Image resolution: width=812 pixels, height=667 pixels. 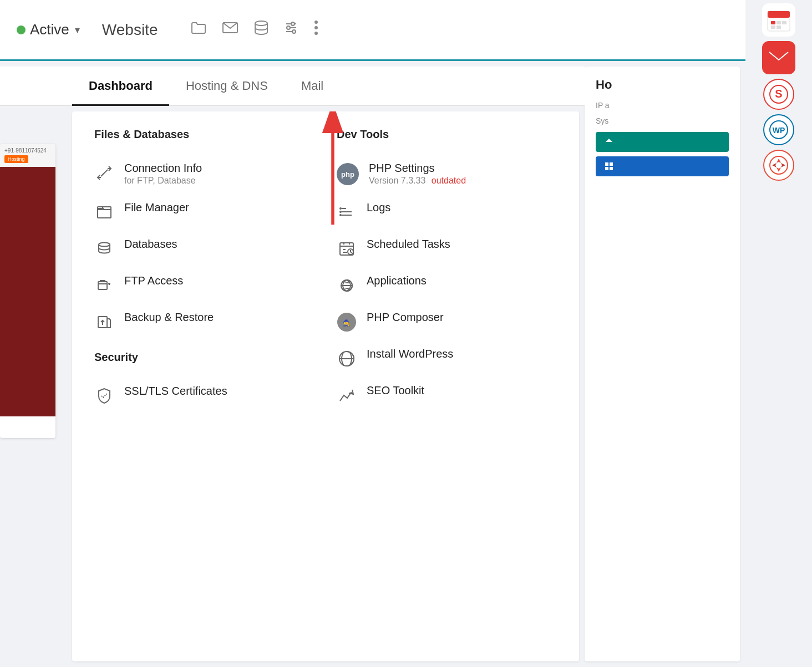 I want to click on database-icon, so click(x=261, y=30).